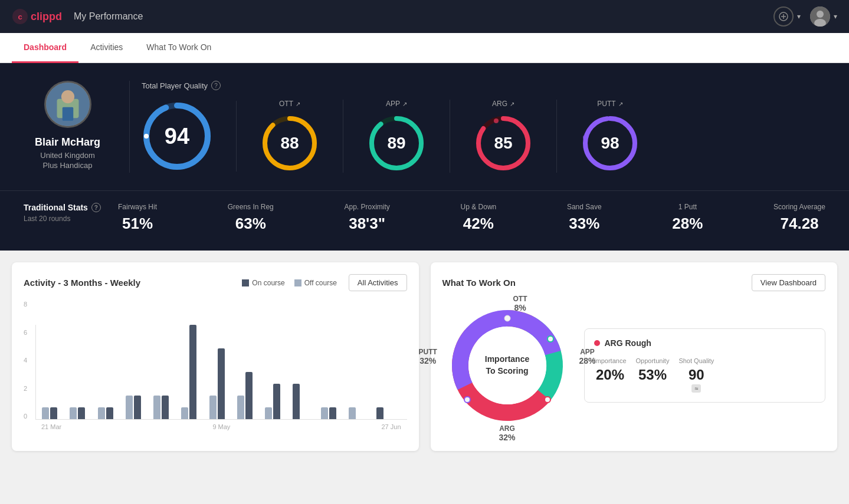 The width and height of the screenshot is (849, 504). I want to click on chart-area: 02468 21 Mar9 May27 Jun, so click(215, 365).